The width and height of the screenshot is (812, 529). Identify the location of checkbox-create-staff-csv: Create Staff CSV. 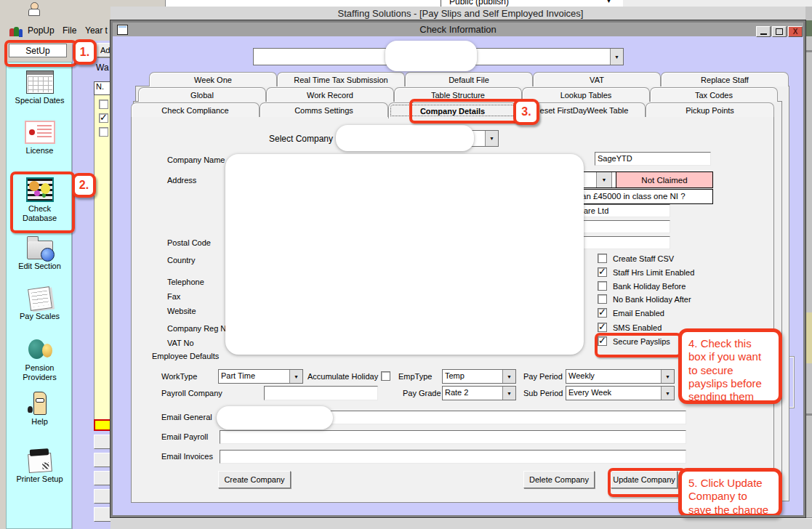
(635, 259).